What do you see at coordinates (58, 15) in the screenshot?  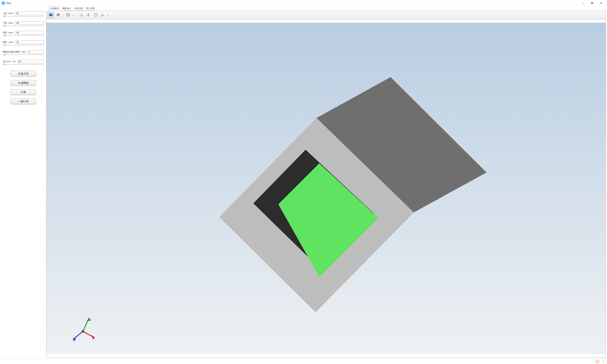 I see `print-icon` at bounding box center [58, 15].